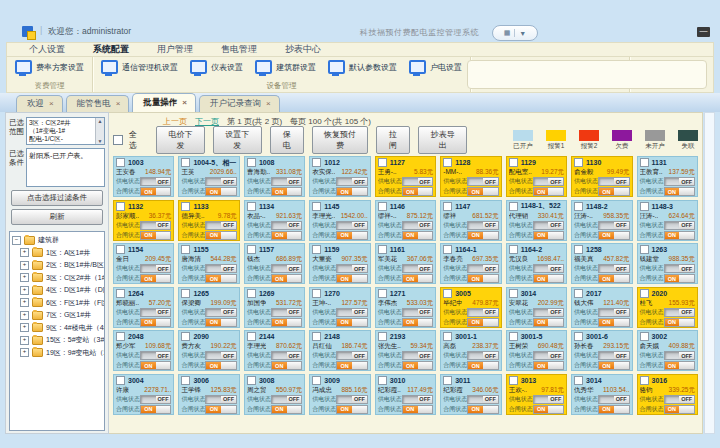  Describe the element at coordinates (175, 50) in the screenshot. I see `menu-item: 用户管理` at that location.